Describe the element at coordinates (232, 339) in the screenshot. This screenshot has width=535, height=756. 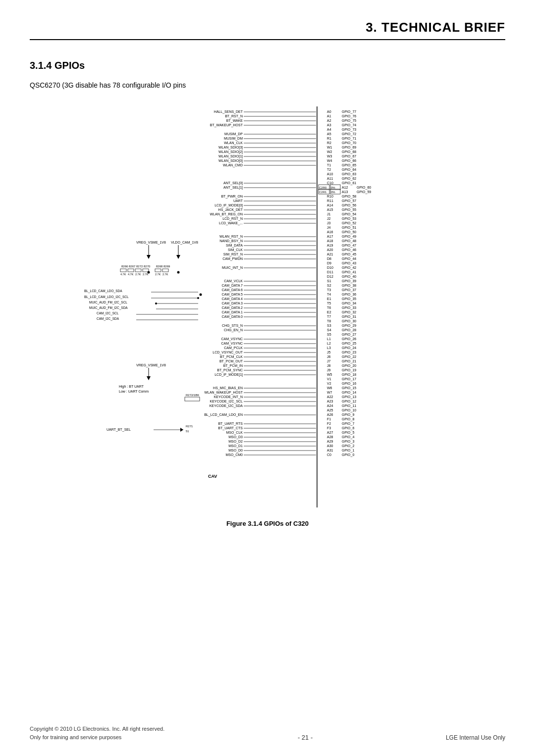
I see `signal-cam-vsync2: CAM_VSYNC` at that location.